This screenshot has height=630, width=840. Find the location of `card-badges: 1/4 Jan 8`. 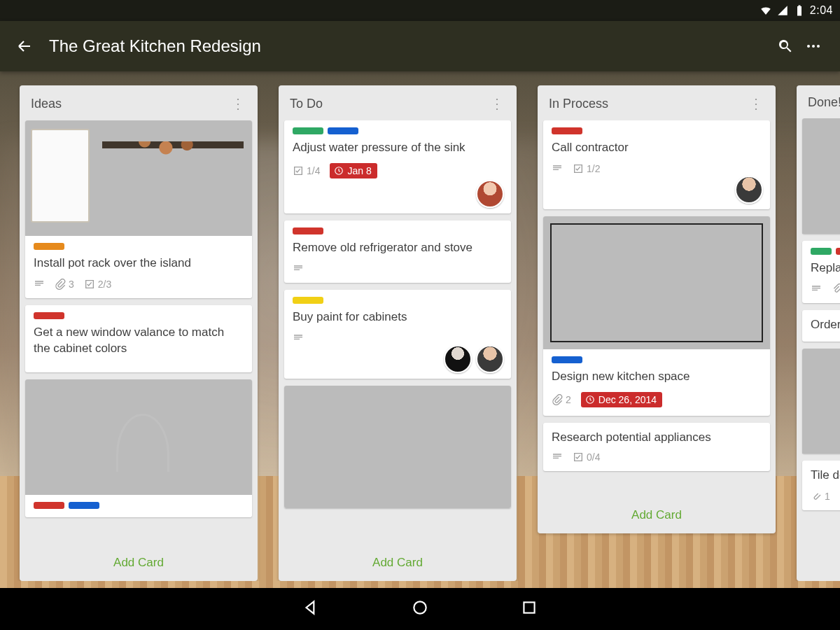

card-badges: 1/4 Jan 8 is located at coordinates (398, 171).